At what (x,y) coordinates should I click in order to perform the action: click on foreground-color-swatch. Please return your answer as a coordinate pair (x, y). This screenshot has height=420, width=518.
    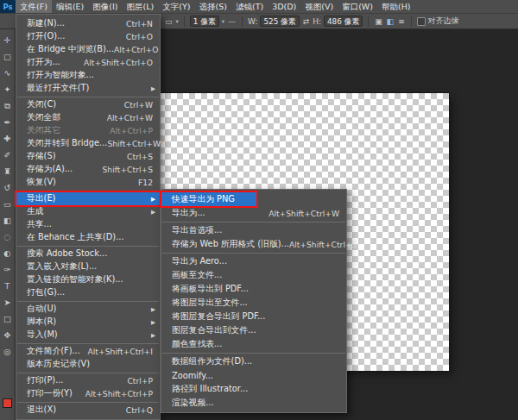
    Looking at the image, I should click on (7, 404).